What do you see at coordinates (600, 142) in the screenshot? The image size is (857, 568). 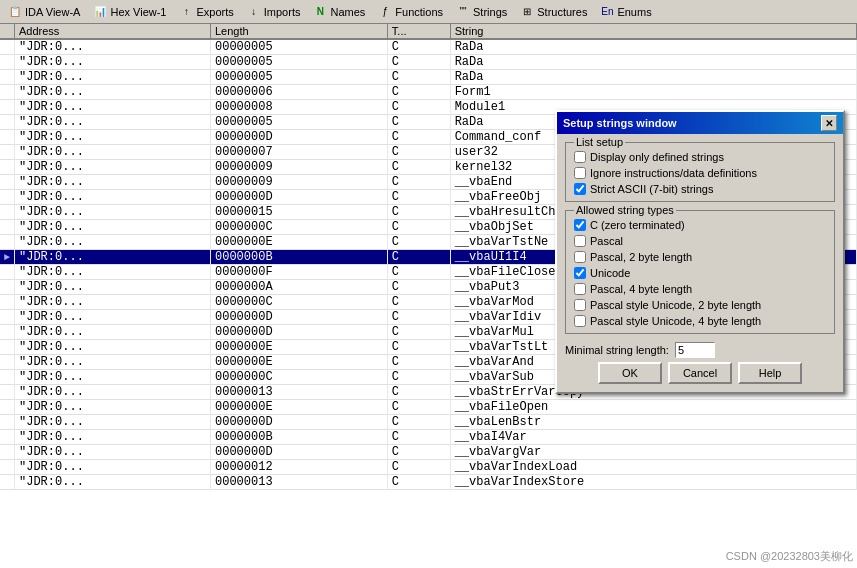 I see `list-setup-title: List setup` at bounding box center [600, 142].